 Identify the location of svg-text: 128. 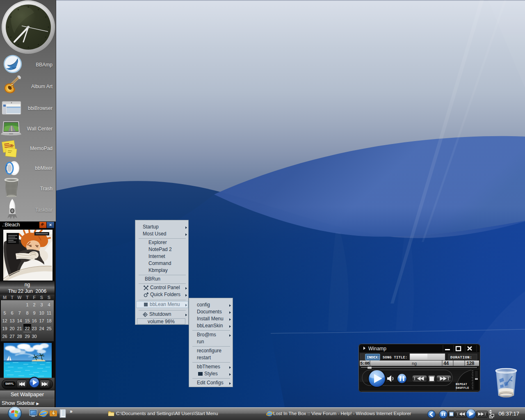
(470, 364).